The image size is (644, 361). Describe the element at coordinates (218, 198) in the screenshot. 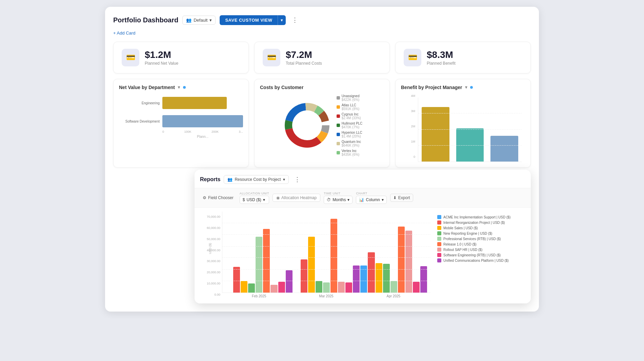

I see `field-chooser-button: ⚙ Field Chooser` at that location.